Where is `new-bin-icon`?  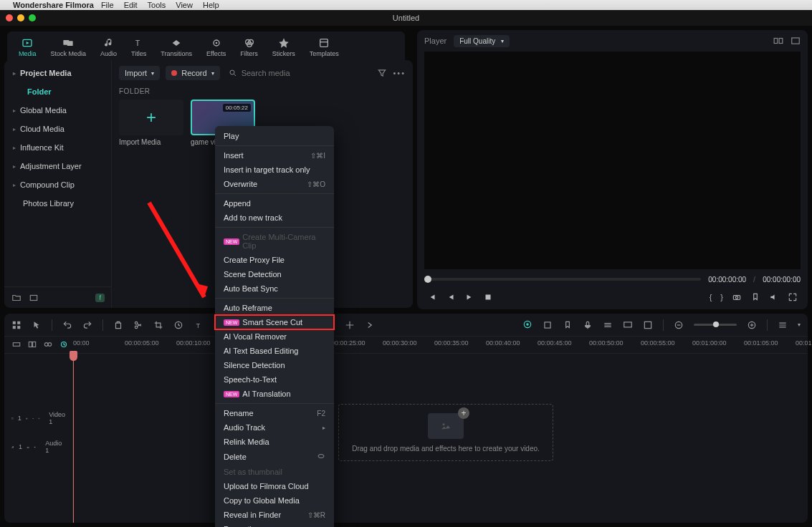 new-bin-icon is located at coordinates (34, 298).